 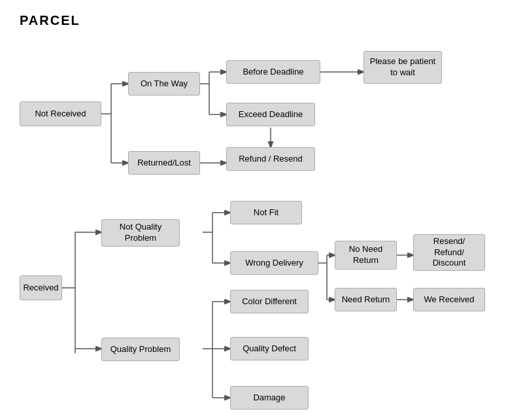 I want to click on we-received-node: We Received, so click(x=449, y=300).